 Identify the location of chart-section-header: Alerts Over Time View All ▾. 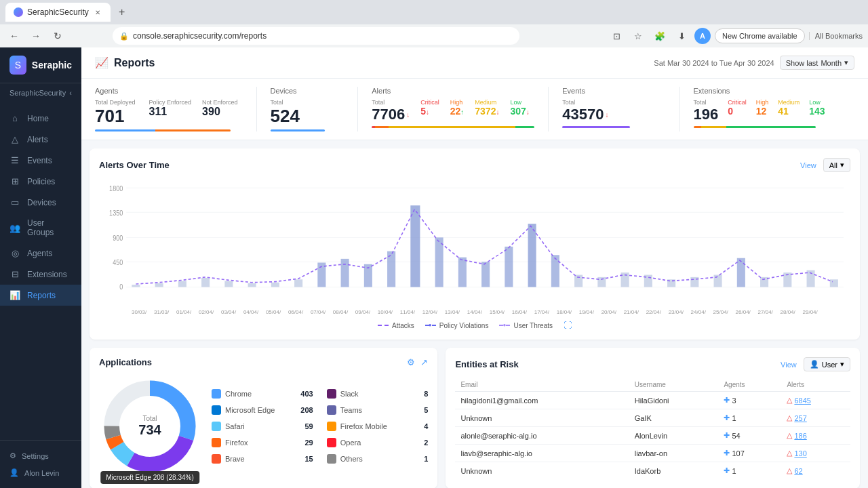
(475, 165).